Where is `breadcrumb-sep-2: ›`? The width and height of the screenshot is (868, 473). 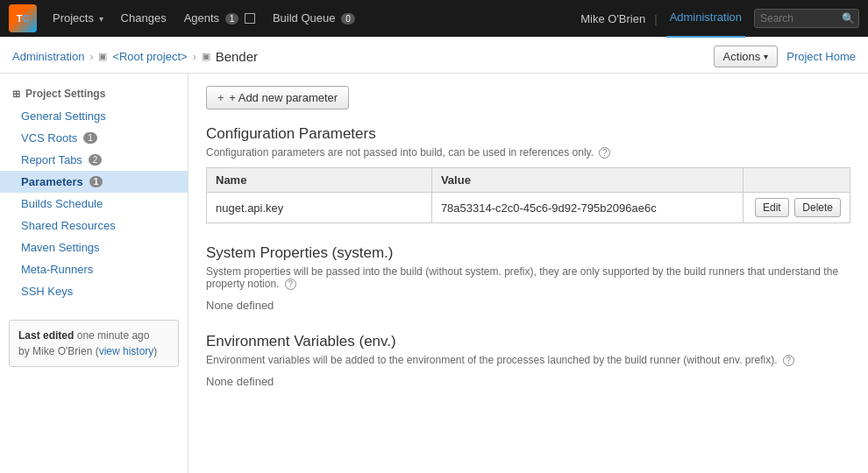 breadcrumb-sep-2: › is located at coordinates (195, 57).